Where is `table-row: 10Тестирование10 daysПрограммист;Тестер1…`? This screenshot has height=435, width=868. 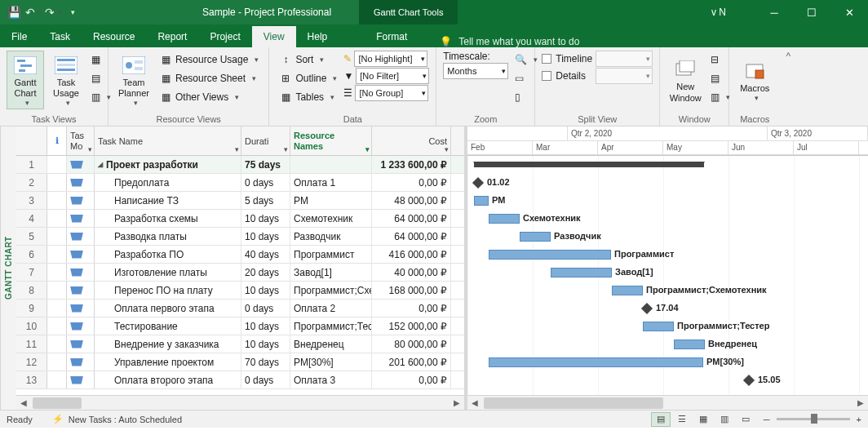
table-row: 10Тестирование10 daysПрограммист;Тестер1… is located at coordinates (240, 326).